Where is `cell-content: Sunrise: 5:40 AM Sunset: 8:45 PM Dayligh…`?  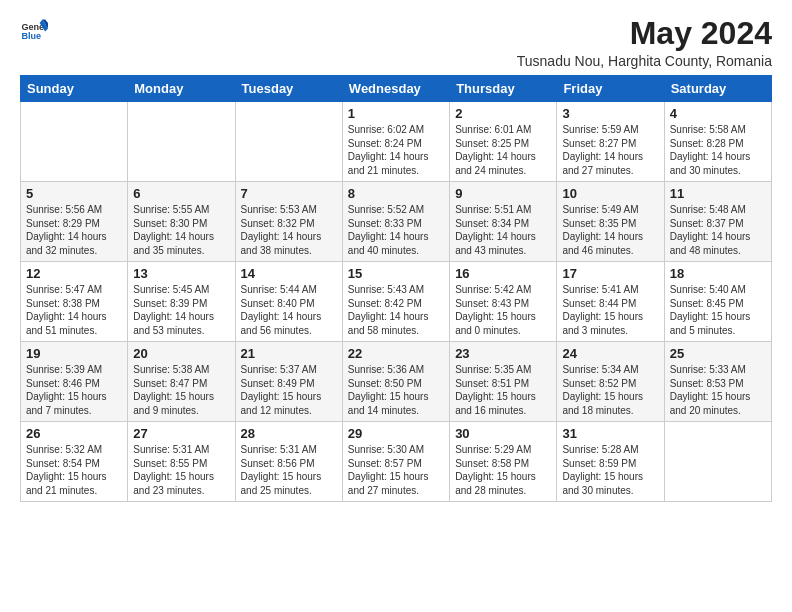 cell-content: Sunrise: 5:40 AM Sunset: 8:45 PM Dayligh… is located at coordinates (718, 310).